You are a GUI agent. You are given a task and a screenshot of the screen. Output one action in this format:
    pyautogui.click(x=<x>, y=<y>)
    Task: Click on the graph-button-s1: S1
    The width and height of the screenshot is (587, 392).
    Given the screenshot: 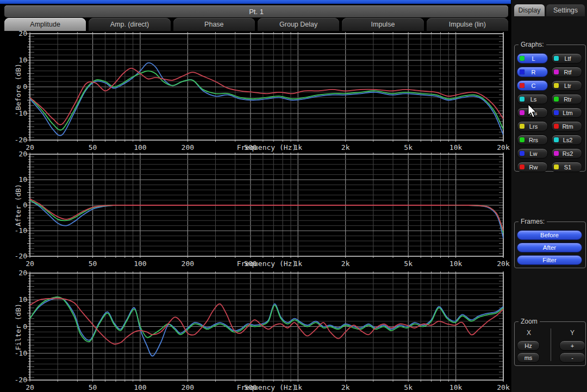 What is the action you would take?
    pyautogui.click(x=566, y=167)
    